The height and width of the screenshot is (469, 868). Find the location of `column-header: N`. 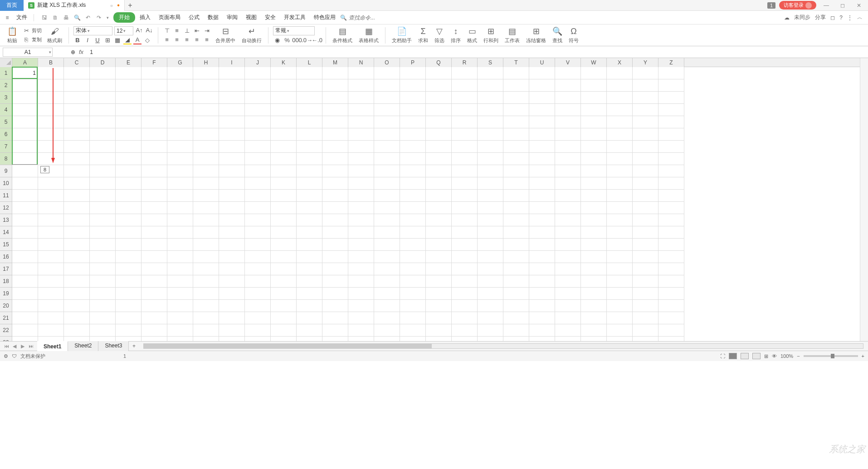

column-header: N is located at coordinates (361, 63).